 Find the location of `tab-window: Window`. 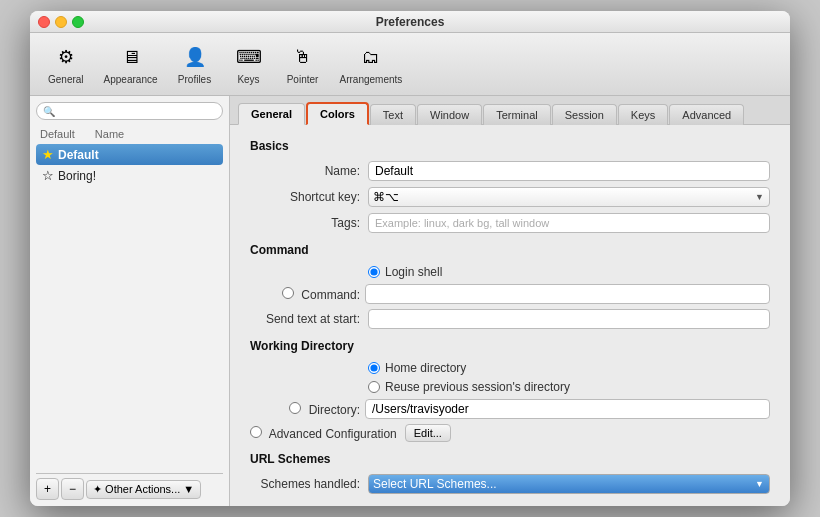

tab-window: Window is located at coordinates (450, 114).